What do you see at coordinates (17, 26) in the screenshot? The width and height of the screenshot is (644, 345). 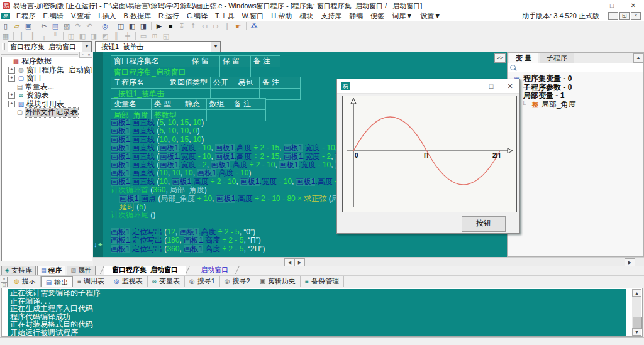 I see `open-file-icon: ▱` at bounding box center [17, 26].